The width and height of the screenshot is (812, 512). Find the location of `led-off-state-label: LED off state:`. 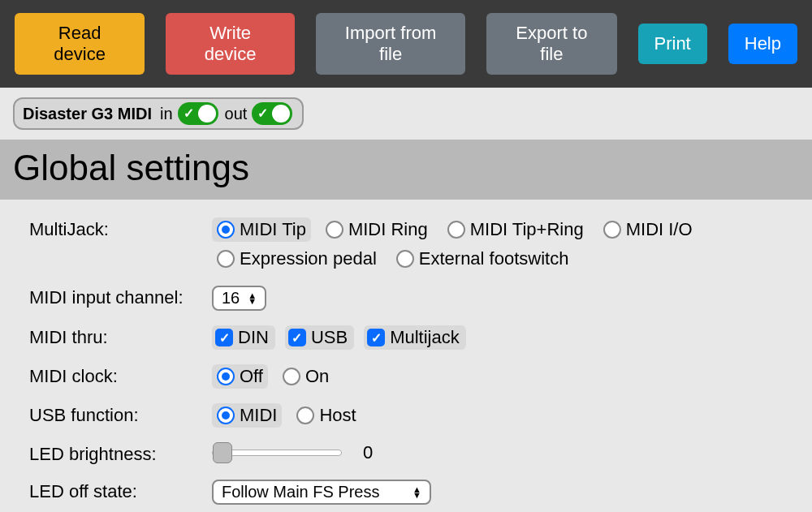

led-off-state-label: LED off state: is located at coordinates (120, 491).